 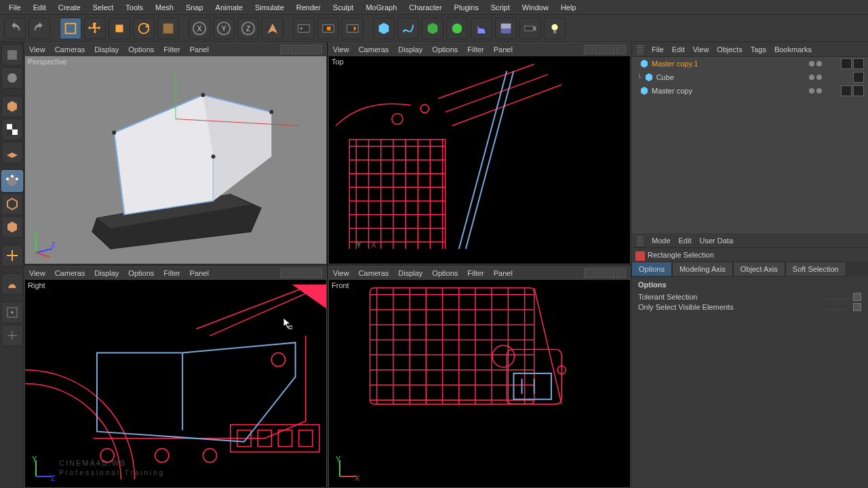 What do you see at coordinates (701, 49) in the screenshot?
I see `om-menu-view: View` at bounding box center [701, 49].